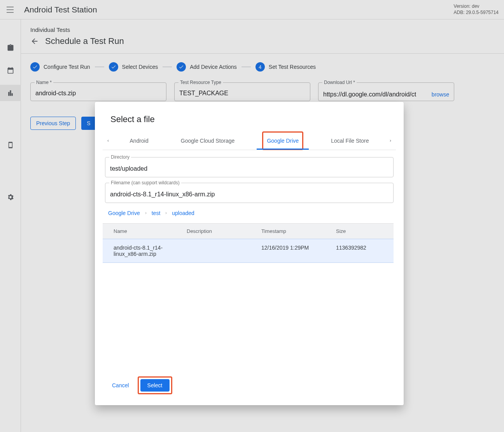 This screenshot has height=432, width=504. Describe the element at coordinates (359, 251) in the screenshot. I see `cell-size: 1136392982` at that location.